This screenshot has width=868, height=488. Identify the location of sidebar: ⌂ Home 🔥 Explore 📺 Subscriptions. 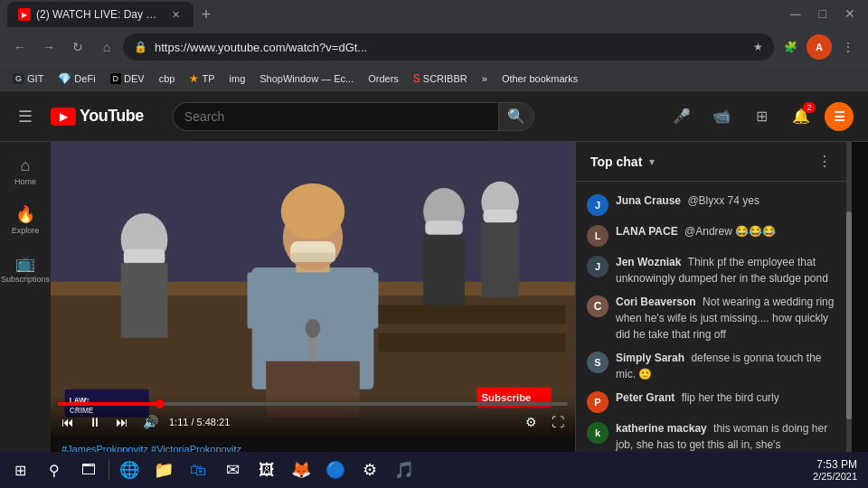
(25, 314).